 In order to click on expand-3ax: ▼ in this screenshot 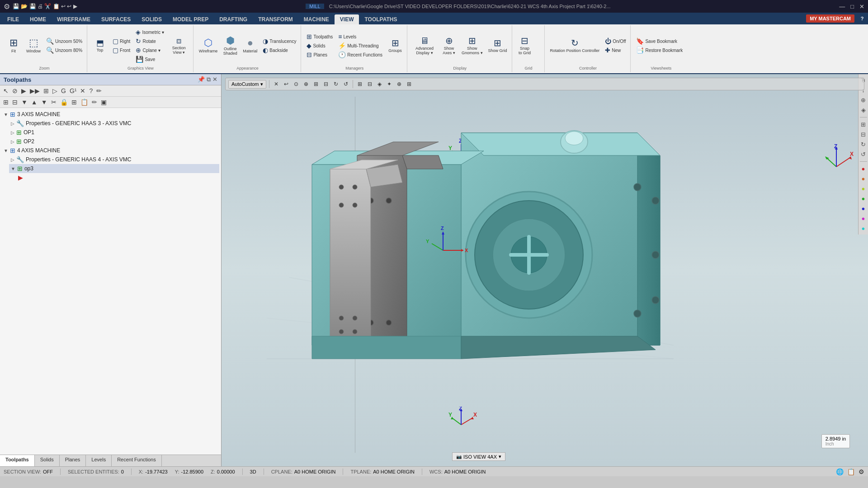, I will do `click(6, 115)`.